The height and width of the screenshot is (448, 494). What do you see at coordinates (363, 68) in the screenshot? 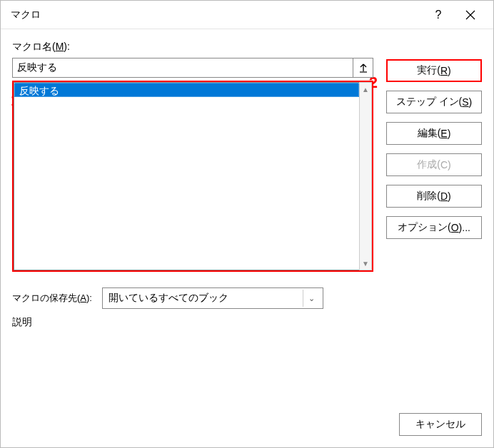
I see `arrow-up-icon` at bounding box center [363, 68].